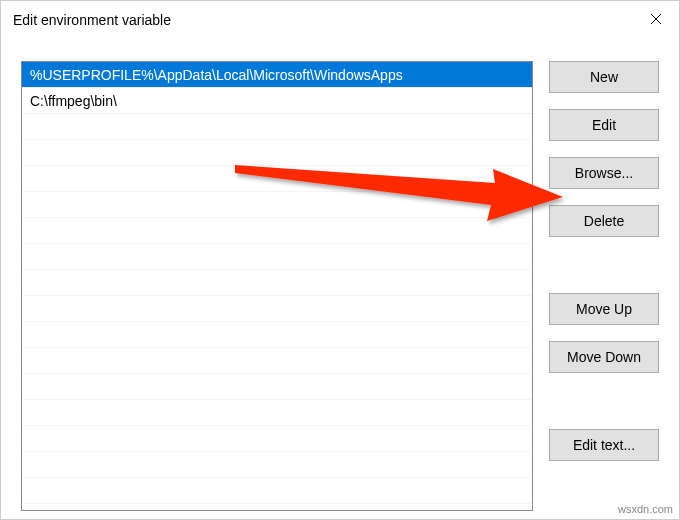 The image size is (680, 520). What do you see at coordinates (656, 19) in the screenshot?
I see `close-icon` at bounding box center [656, 19].